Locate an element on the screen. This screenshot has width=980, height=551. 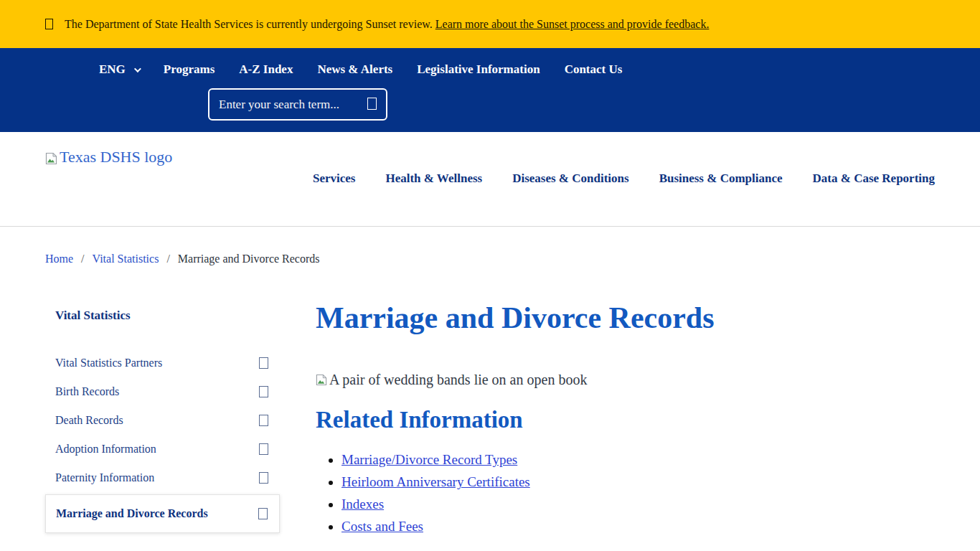
site-logo-link: Texas DSHS logo is located at coordinates (109, 157).